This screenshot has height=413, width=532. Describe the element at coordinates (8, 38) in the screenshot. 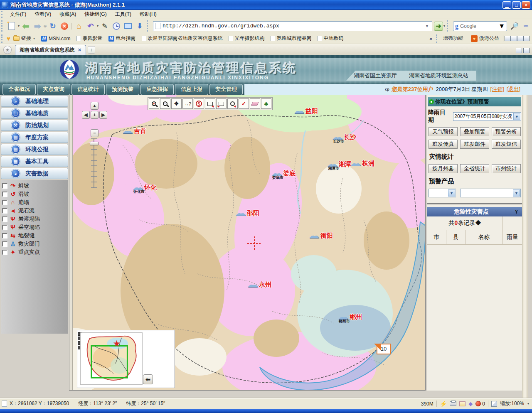

I see `favorites-icon: ♥` at that location.